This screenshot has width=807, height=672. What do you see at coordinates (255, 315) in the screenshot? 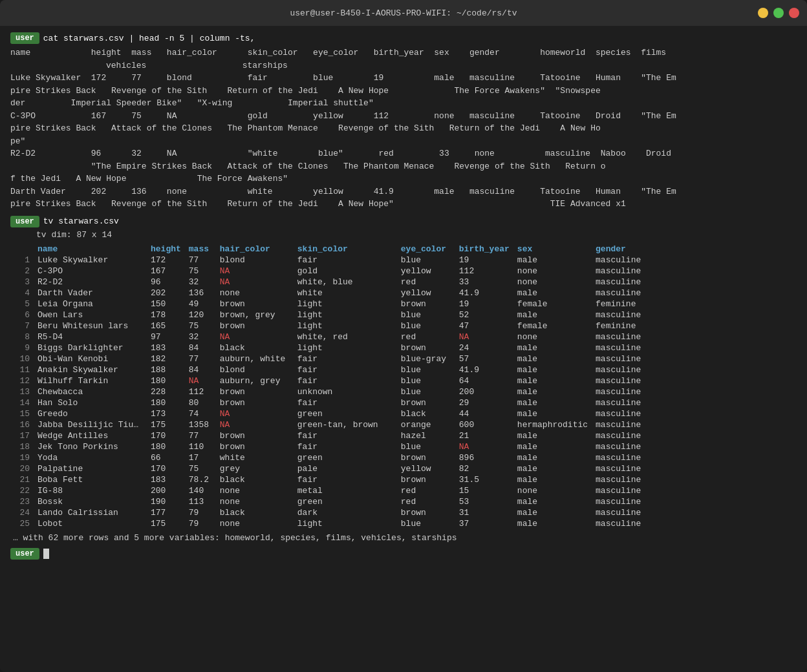
I see `cell-hair-color: brown, grey` at bounding box center [255, 315].